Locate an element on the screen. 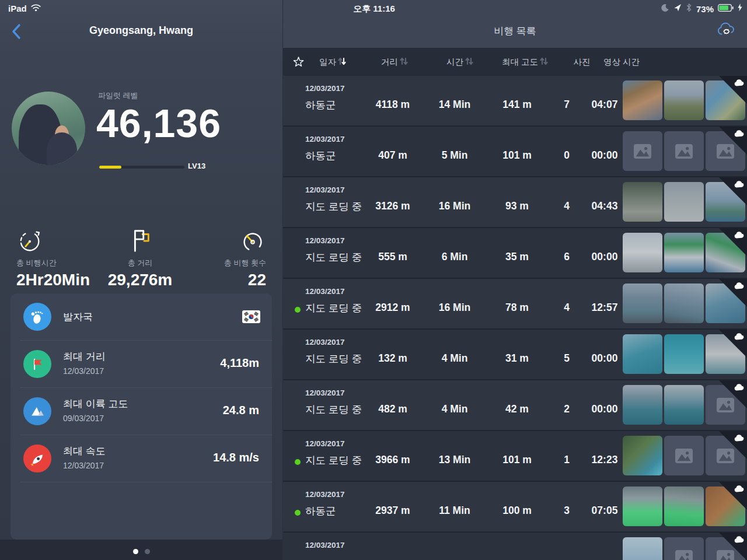 Image resolution: width=747 pixels, height=560 pixels. flight-row: 12/03/2017 지도 로딩 중 482 m 4 Min 42 m 2 00… is located at coordinates (515, 405).